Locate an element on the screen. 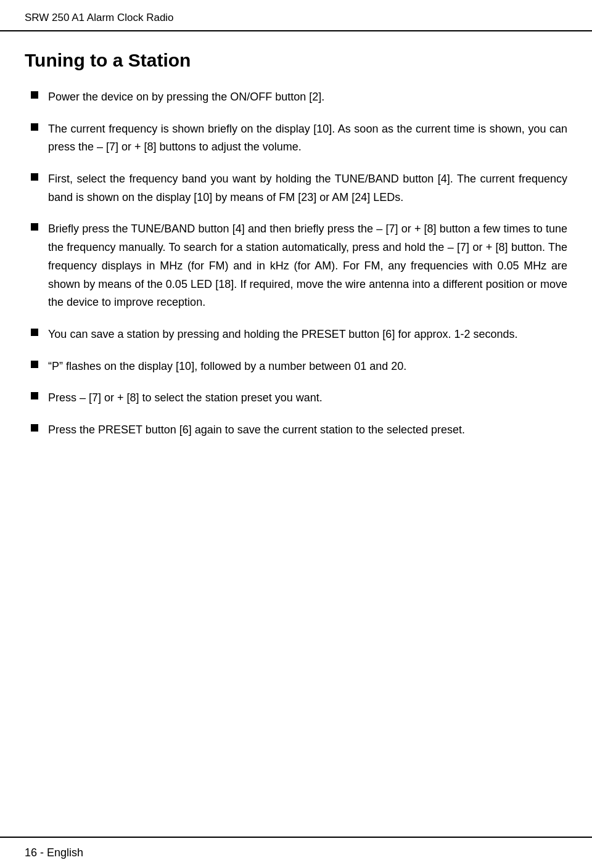  list-item: You can save a station by pressing and h… is located at coordinates (296, 335).